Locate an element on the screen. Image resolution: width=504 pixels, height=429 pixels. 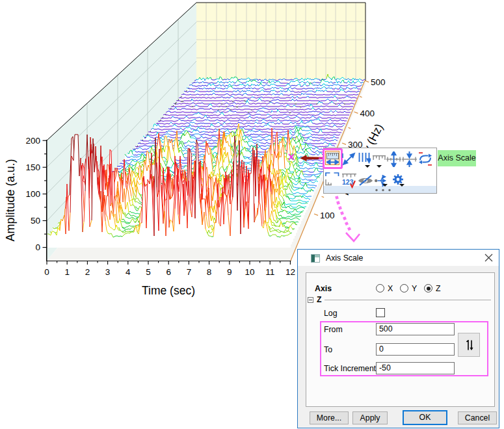
svg-text: 8 is located at coordinates (209, 272).